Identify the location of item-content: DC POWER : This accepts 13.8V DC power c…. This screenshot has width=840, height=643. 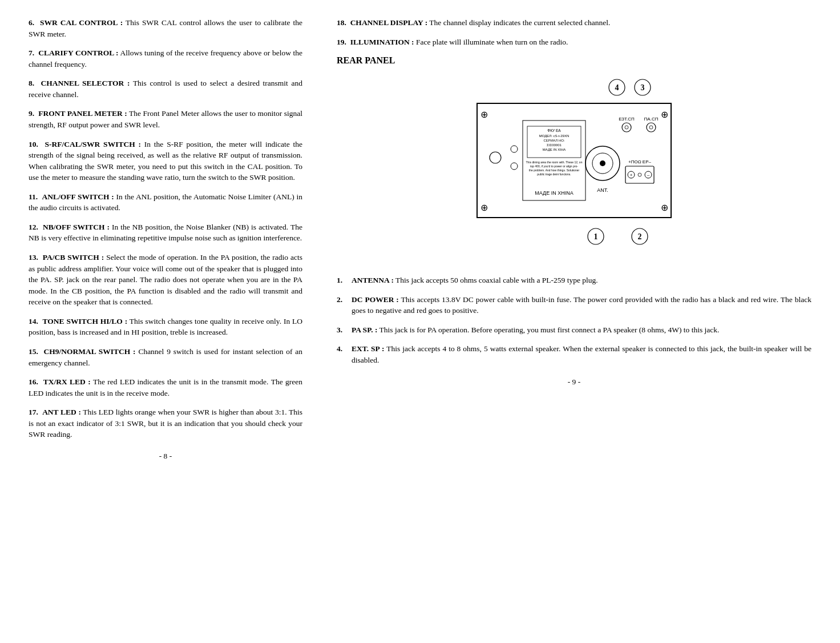
(581, 305).